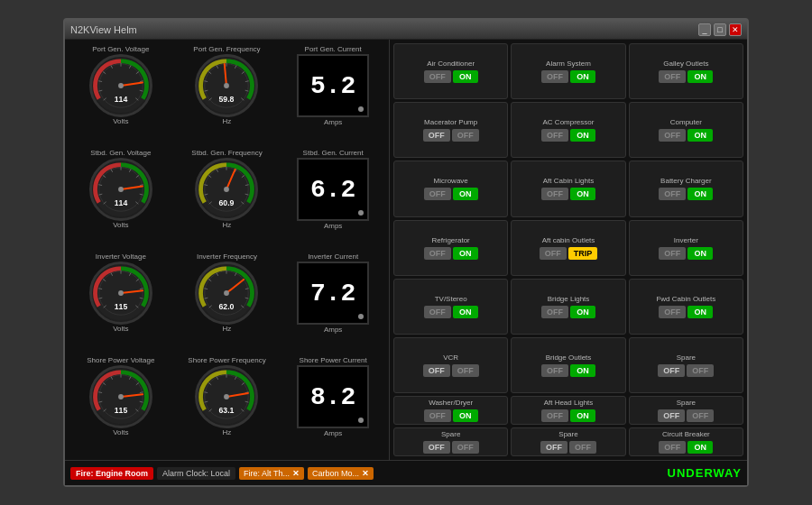 Image resolution: width=812 pixels, height=505 pixels. I want to click on switch-cell-2: Galley Outlets OFF ON, so click(686, 71).